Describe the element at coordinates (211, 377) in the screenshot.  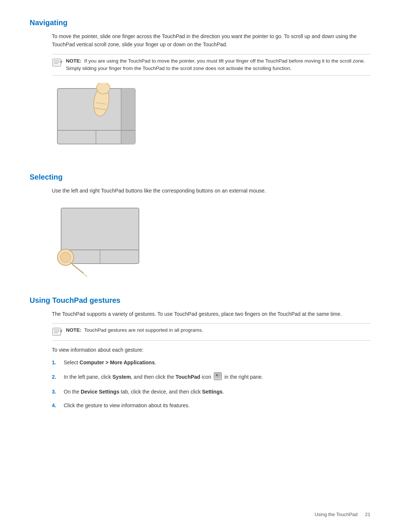
I see `step-2: 2. In the left pane, click System, and t…` at that location.